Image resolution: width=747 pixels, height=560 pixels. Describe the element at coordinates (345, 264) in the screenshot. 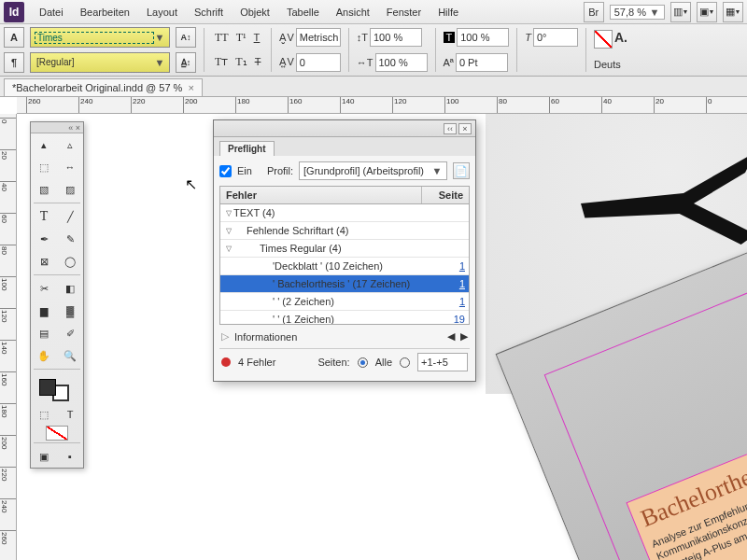

I see `error-list: ▽TEXT (4)▽Fehlende Schriftart (4)▽Times …` at that location.